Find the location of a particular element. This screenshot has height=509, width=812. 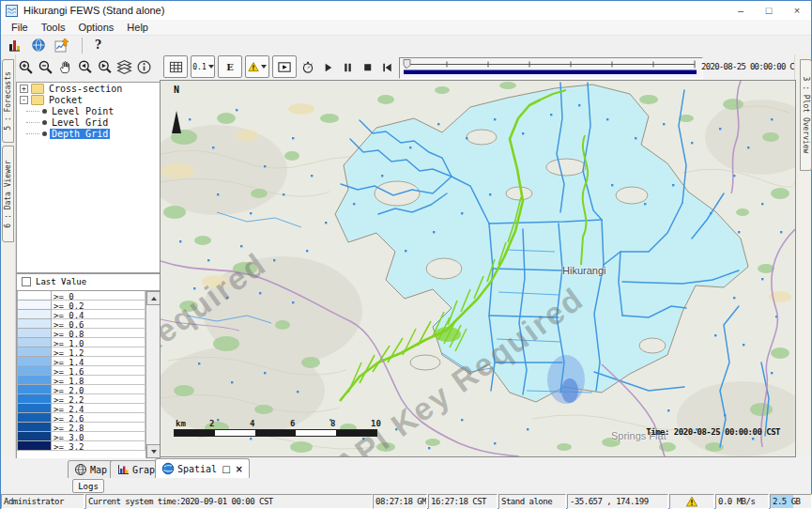

expand-icon: + is located at coordinates (24, 88).